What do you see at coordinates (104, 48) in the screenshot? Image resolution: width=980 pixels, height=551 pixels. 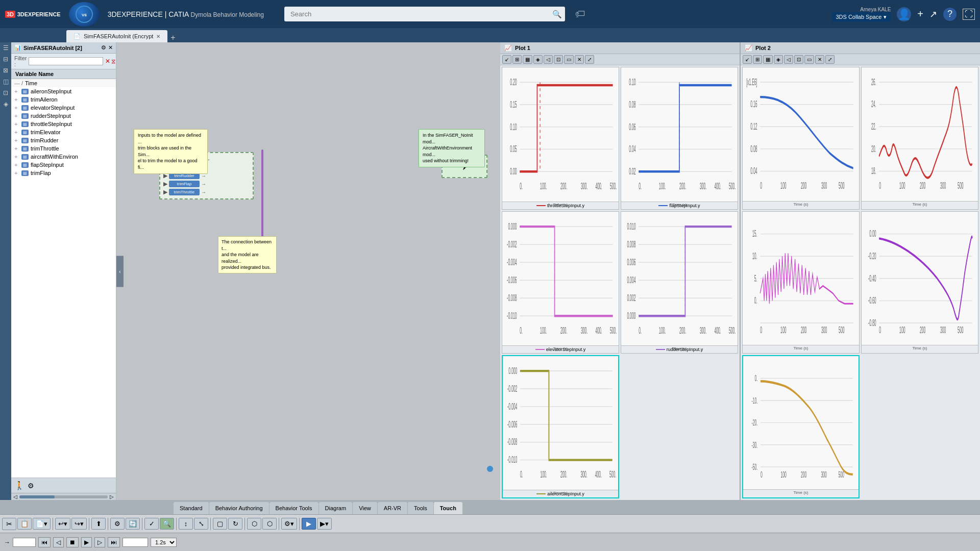 I see `sidebar-settings-button: ⚙` at bounding box center [104, 48].